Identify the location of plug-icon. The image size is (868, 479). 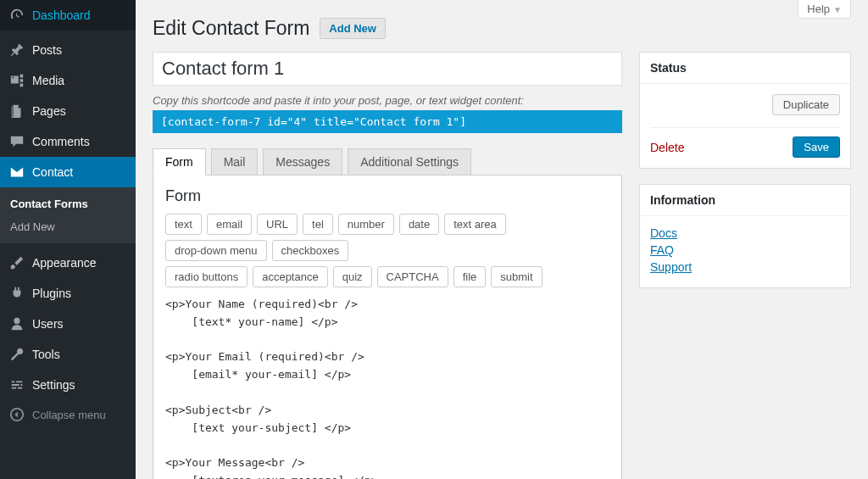
(17, 293).